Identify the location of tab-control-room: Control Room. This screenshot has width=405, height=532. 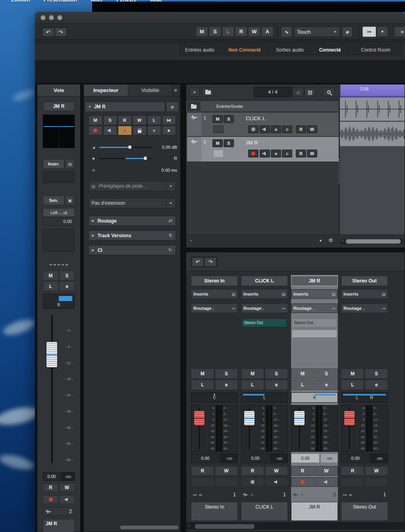
(376, 50).